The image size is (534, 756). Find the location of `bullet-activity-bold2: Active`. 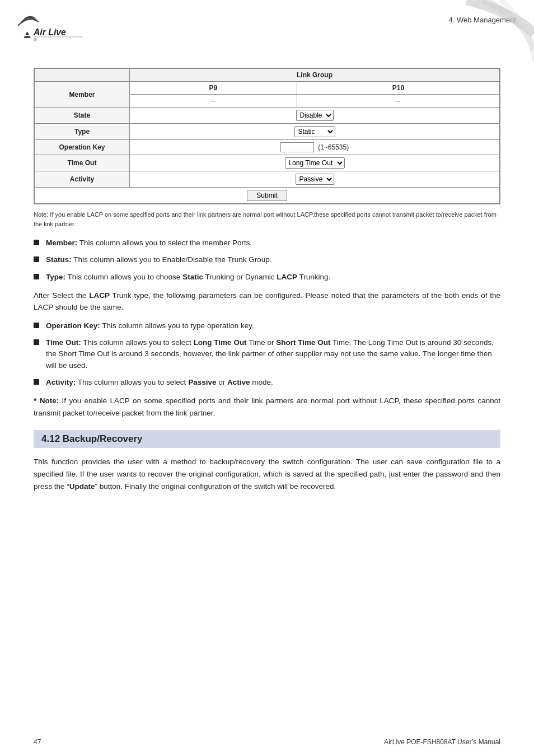

bullet-activity-bold2: Active is located at coordinates (238, 382).